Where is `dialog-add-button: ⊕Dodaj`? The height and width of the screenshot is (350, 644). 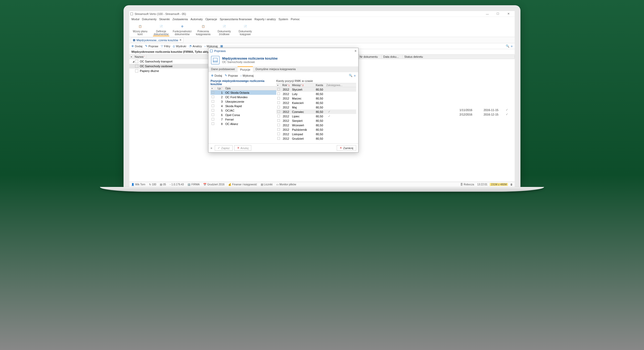
dialog-add-button: ⊕Dodaj is located at coordinates (217, 76).